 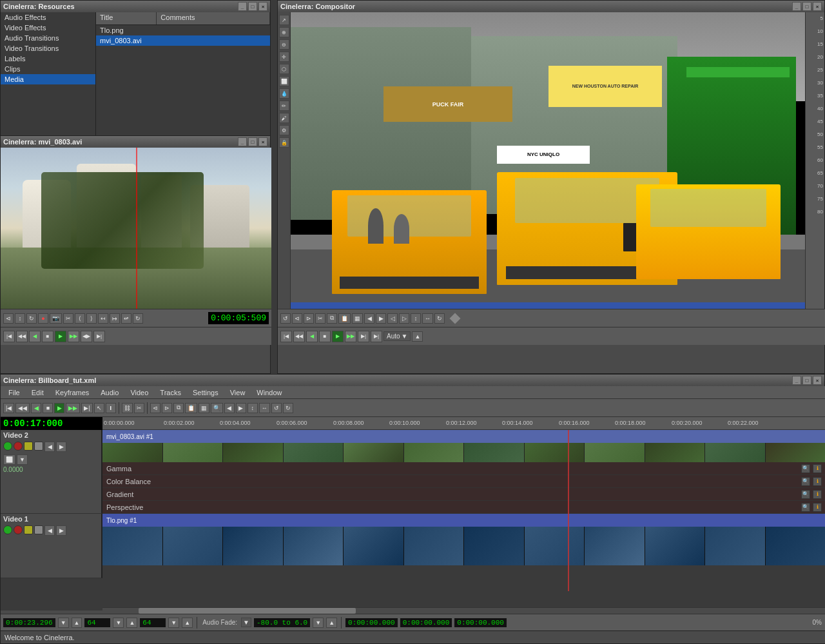 What do you see at coordinates (284, 118) in the screenshot?
I see `comp-tool-paint: 🖌` at bounding box center [284, 118].